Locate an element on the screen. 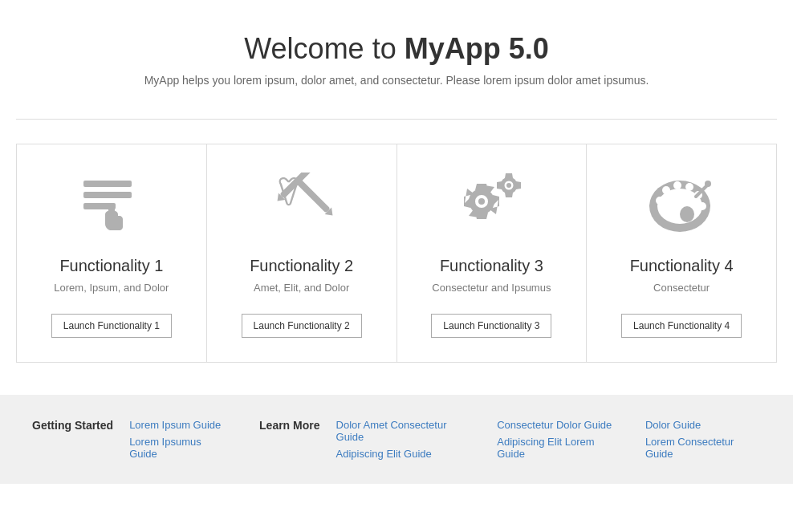 The image size is (793, 532). getting-started-heading: Getting Started is located at coordinates (72, 425).